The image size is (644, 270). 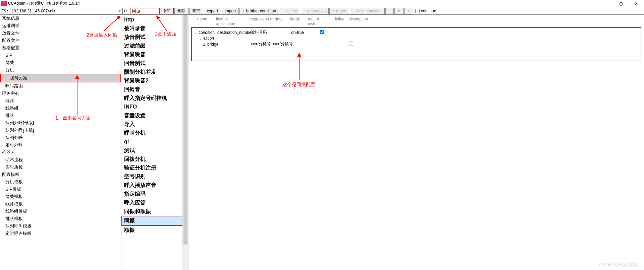 I want to click on tree-item: 呼叫路由, so click(x=60, y=86).